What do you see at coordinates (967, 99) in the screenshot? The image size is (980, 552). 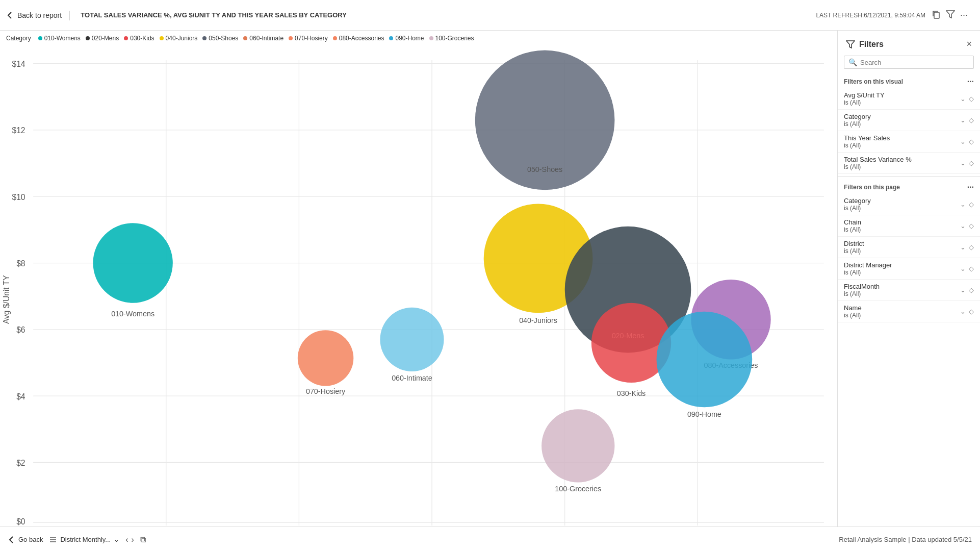 I see `filter-avg-unit-ty-icons: ⌄ ◇` at bounding box center [967, 99].